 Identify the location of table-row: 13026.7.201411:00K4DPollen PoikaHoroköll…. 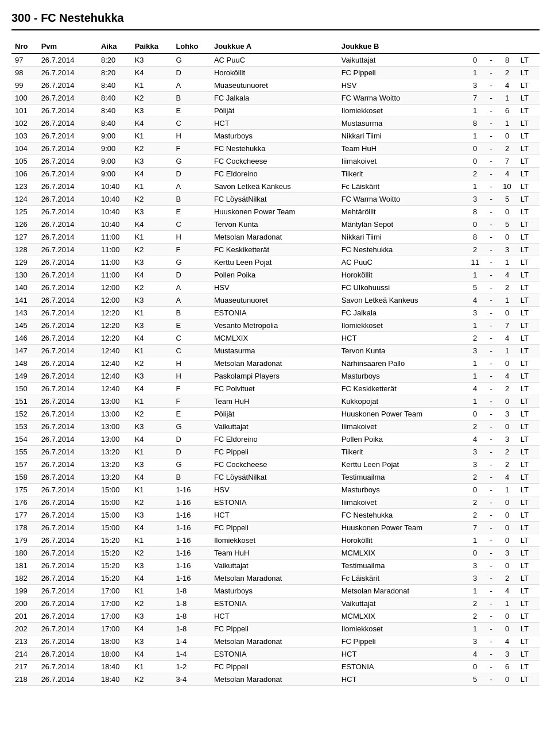
(276, 275).